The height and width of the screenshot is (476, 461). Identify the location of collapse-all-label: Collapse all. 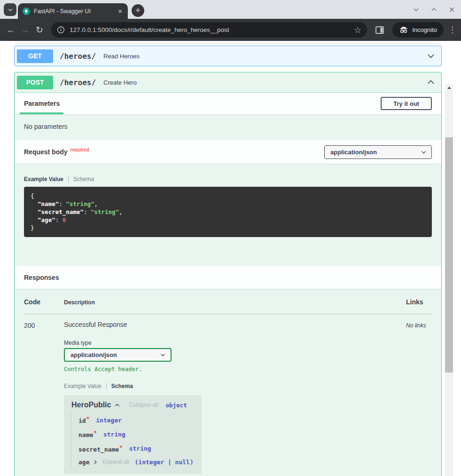
(143, 405).